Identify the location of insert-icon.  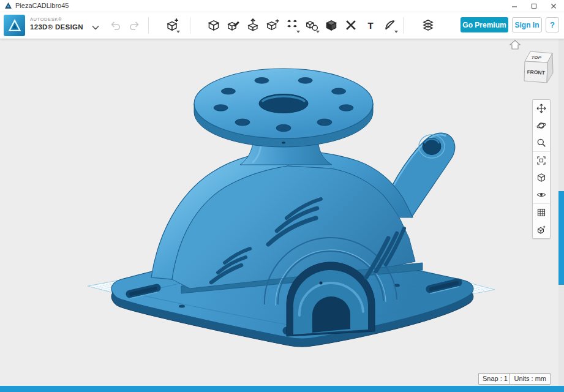
(172, 25).